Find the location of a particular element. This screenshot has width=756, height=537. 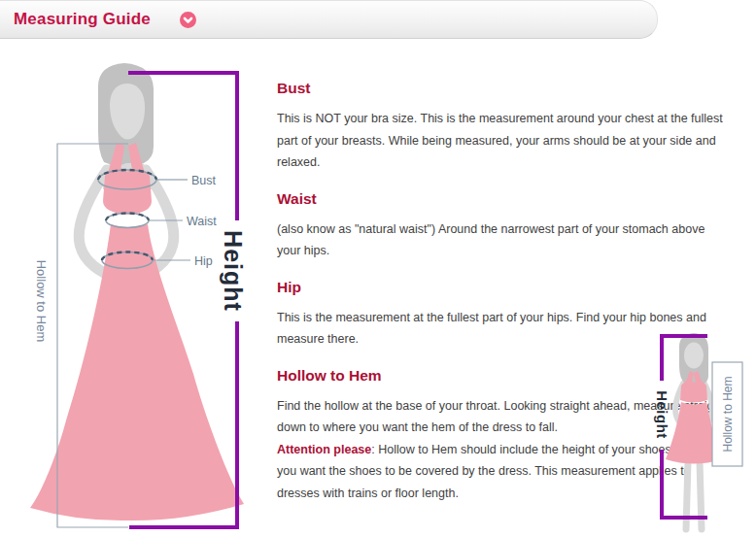

hip-callout-label: Hip is located at coordinates (204, 261).